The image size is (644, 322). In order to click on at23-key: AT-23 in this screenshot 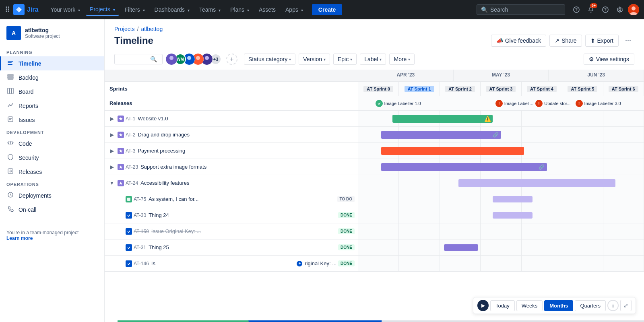, I will do `click(132, 167)`.